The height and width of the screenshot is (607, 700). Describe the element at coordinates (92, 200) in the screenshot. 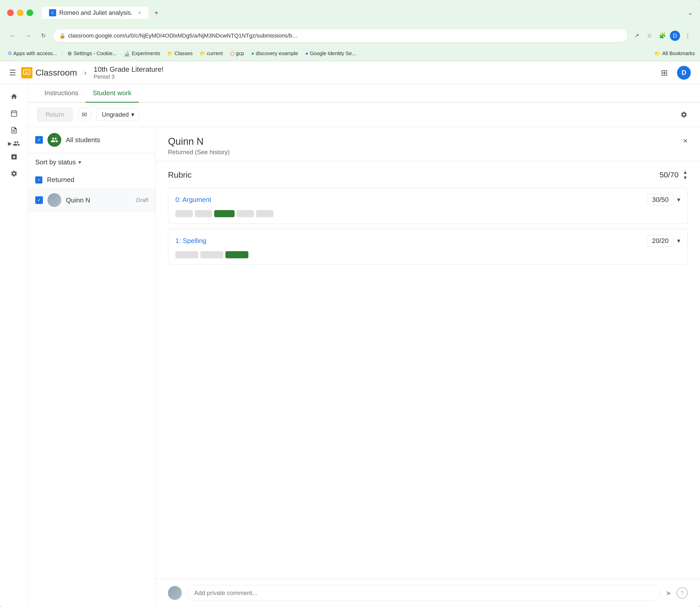

I see `table-row: ✓ Quinn N Draft` at that location.